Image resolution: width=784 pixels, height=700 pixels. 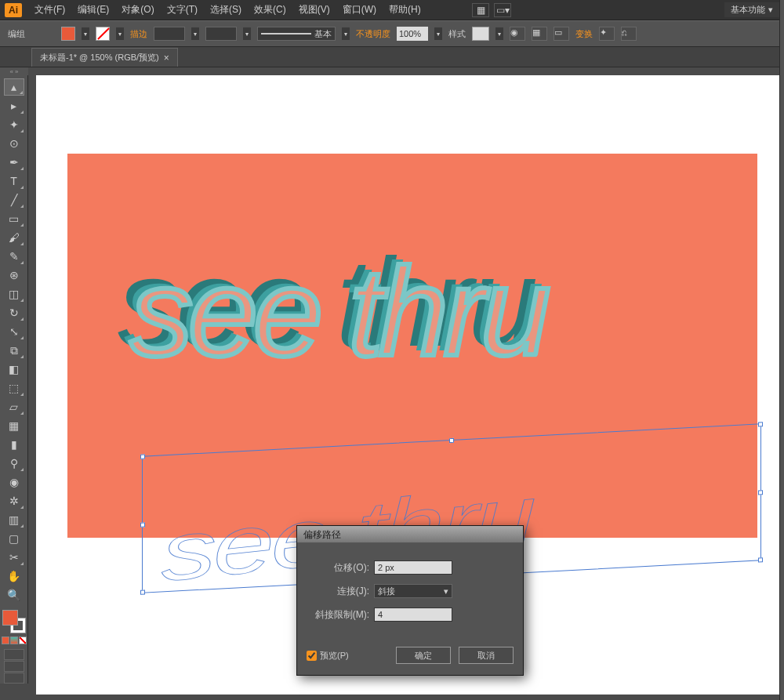 I want to click on menu-select: 选择(S), so click(x=226, y=9).